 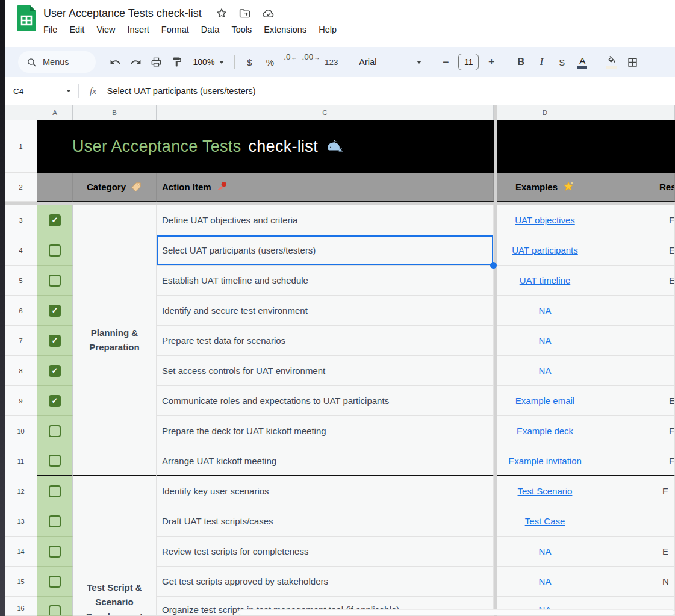 What do you see at coordinates (541, 62) in the screenshot?
I see `italic-button: I` at bounding box center [541, 62].